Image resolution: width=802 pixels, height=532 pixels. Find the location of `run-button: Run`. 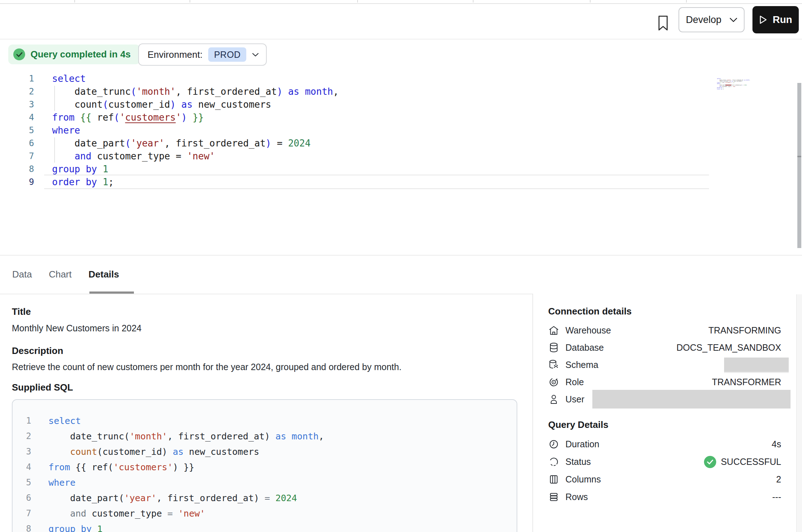

run-button: Run is located at coordinates (775, 20).